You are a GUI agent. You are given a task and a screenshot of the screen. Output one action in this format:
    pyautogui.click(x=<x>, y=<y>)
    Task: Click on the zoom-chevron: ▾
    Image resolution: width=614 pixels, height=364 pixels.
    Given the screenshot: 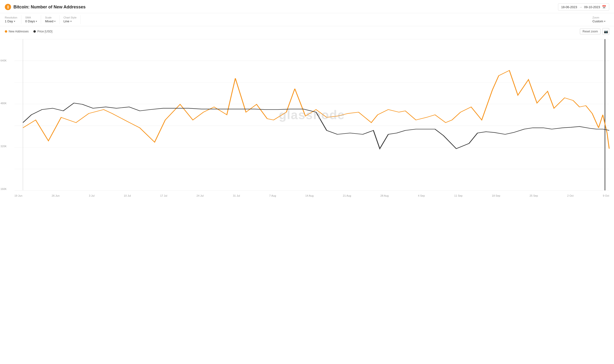 What is the action you would take?
    pyautogui.click(x=605, y=21)
    